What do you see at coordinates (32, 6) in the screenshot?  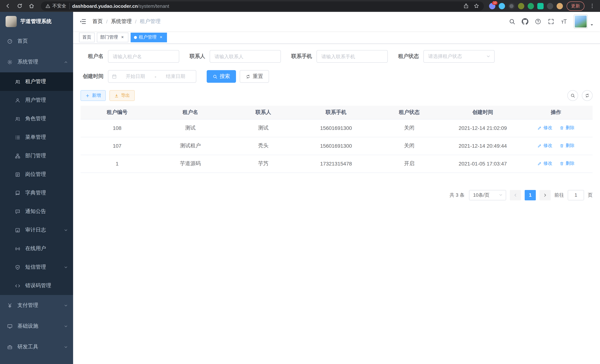 I see `browser-home-button` at bounding box center [32, 6].